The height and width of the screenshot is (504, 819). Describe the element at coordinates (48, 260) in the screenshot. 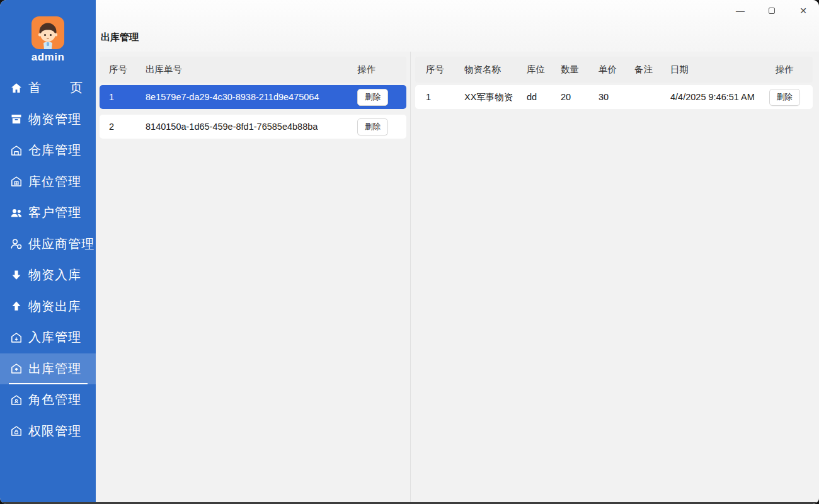

I see `sidebar-menu: 首 页 物资管理 仓库管理` at that location.